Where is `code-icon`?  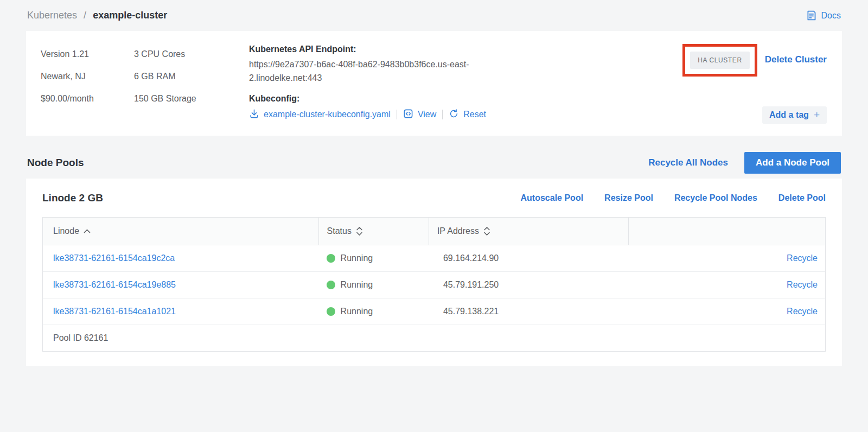 code-icon is located at coordinates (408, 115).